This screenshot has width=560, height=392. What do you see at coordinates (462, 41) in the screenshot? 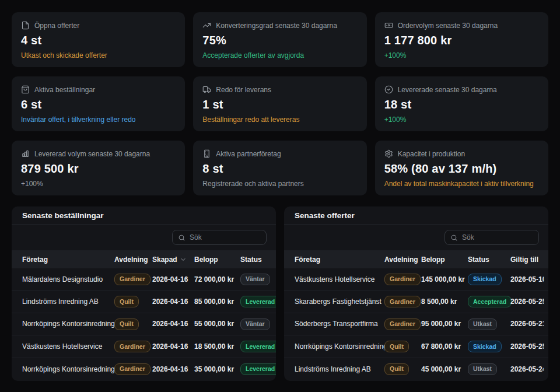
I see `card-value: 1 177 800 kr` at bounding box center [462, 41].